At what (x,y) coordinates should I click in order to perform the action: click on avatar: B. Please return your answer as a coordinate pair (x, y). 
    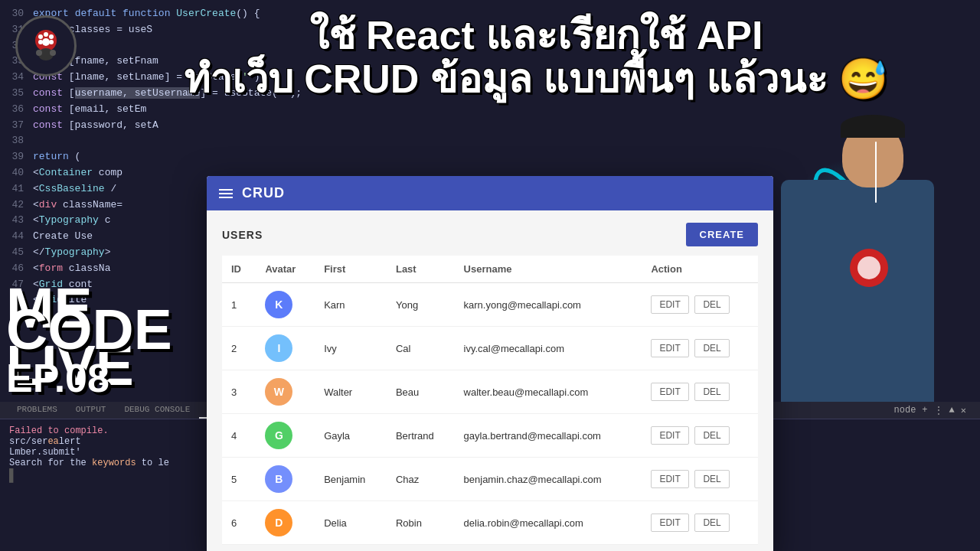
    Looking at the image, I should click on (279, 479).